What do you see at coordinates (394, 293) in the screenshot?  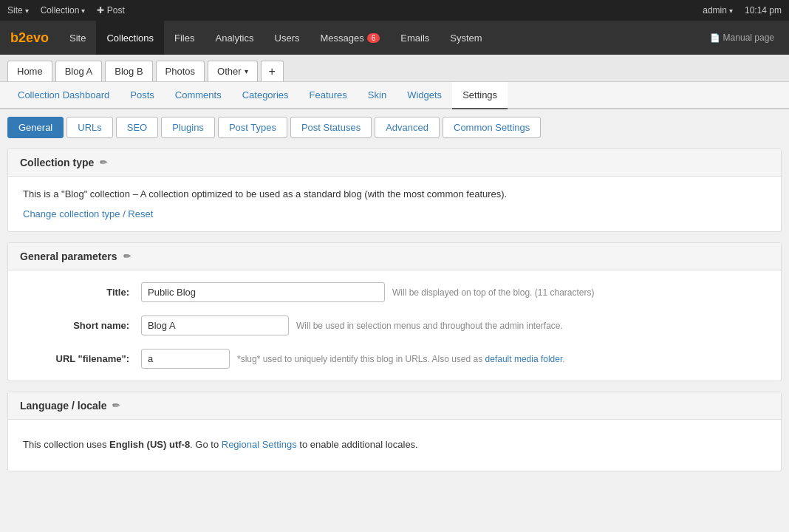 I see `title-row: Title: Will be displayed on top of the b…` at bounding box center [394, 293].